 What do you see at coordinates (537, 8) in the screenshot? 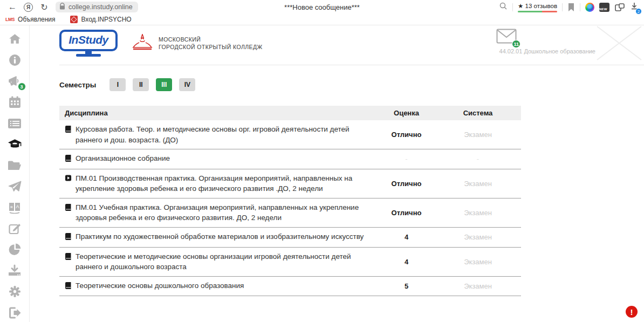
I see `reviews-widget: ★ 13 отзывов` at bounding box center [537, 8].